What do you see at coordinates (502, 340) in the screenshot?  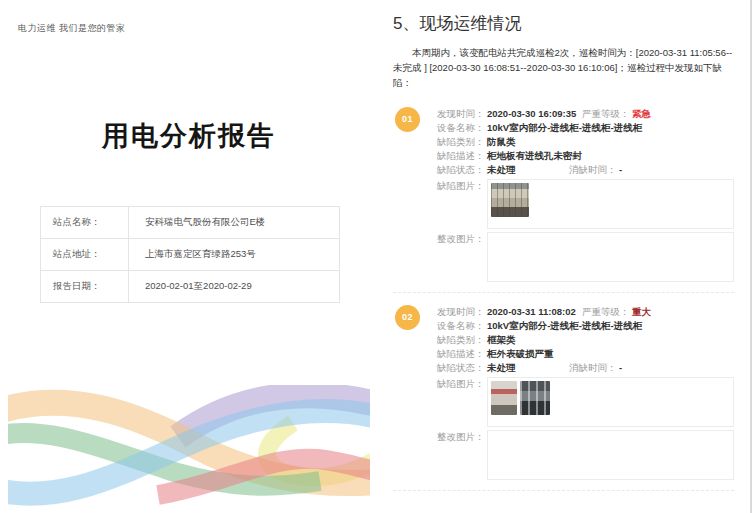 I see `defect-category-value: 框架类` at bounding box center [502, 340].